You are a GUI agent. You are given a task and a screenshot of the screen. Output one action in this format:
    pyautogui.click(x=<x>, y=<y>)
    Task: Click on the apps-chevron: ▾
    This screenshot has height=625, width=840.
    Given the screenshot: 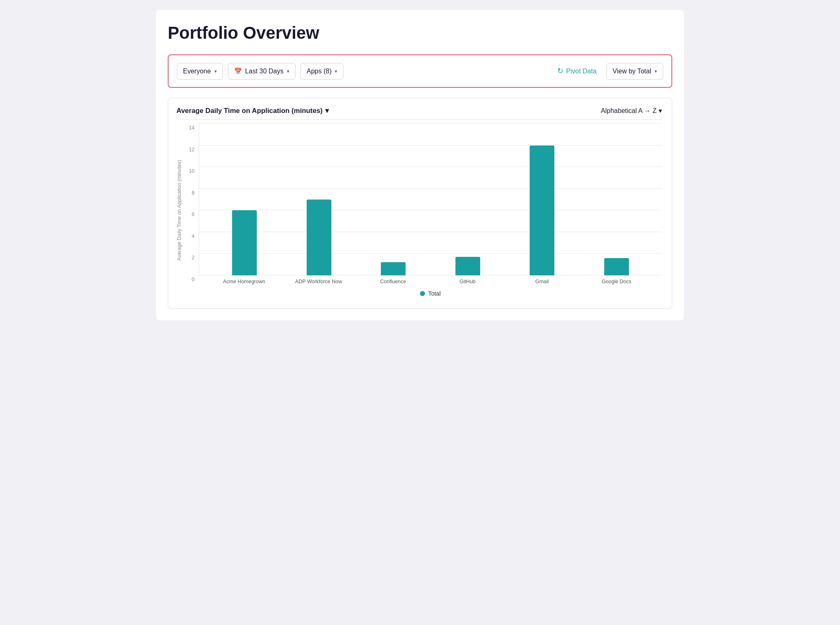 What is the action you would take?
    pyautogui.click(x=336, y=71)
    